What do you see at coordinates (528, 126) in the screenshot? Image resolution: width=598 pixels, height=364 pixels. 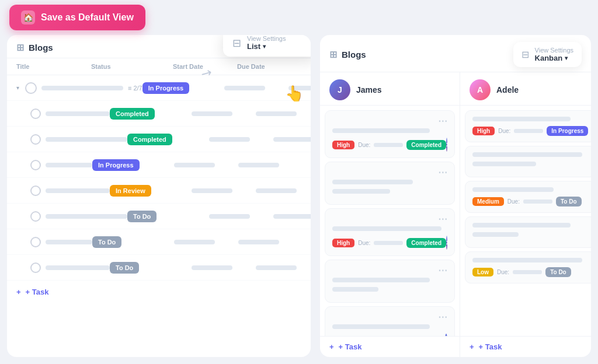 I see `kanban-card: High Due: In Progress` at bounding box center [528, 126].